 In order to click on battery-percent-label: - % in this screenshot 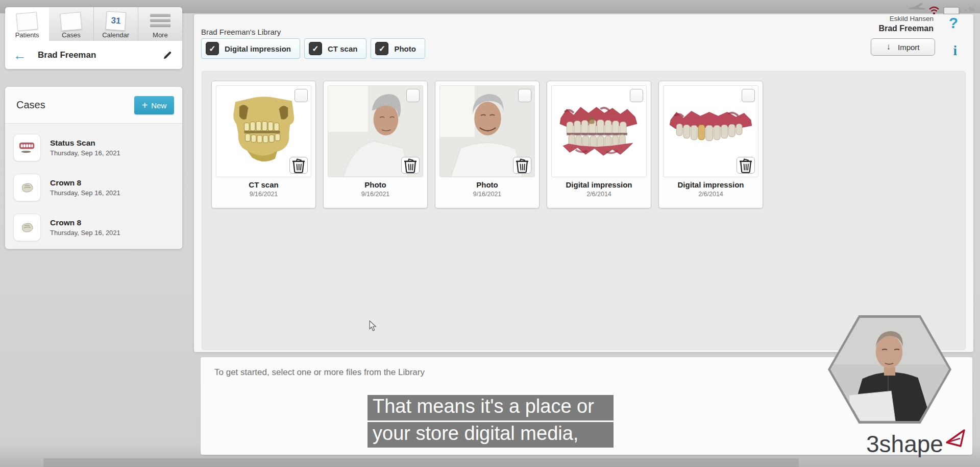, I will do `click(970, 9)`.